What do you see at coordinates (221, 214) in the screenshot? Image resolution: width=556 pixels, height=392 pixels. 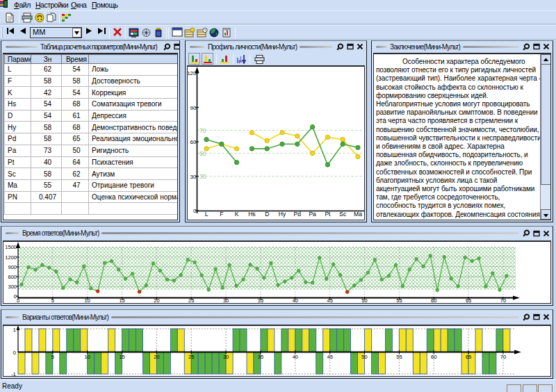 I see `svg-text: F` at bounding box center [221, 214].